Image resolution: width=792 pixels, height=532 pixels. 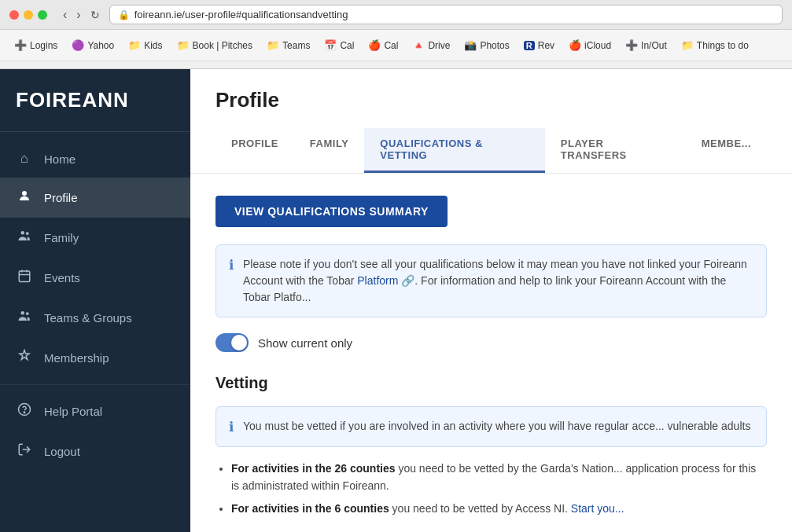 I want to click on pitches-icon: 📁, so click(x=183, y=46).